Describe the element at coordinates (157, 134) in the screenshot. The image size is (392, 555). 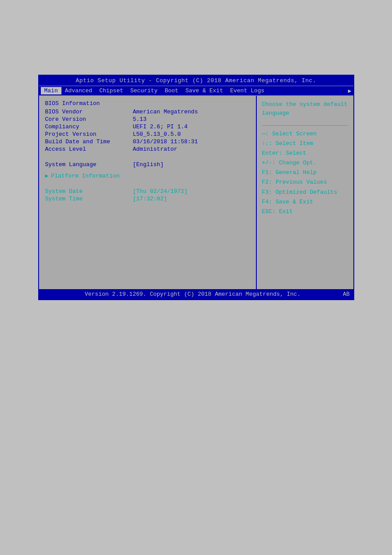
I see `project-version-value: L50_5.13_0.5.0` at that location.